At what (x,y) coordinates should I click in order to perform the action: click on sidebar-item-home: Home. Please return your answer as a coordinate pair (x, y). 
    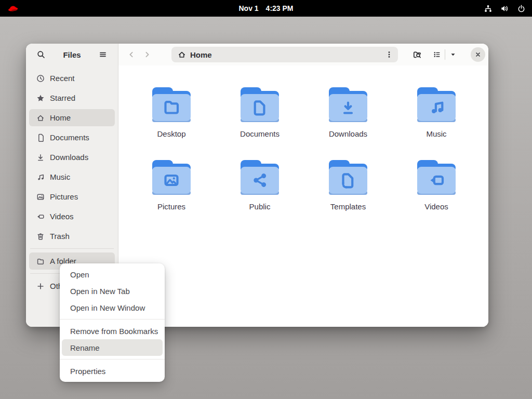
    Looking at the image, I should click on (72, 117).